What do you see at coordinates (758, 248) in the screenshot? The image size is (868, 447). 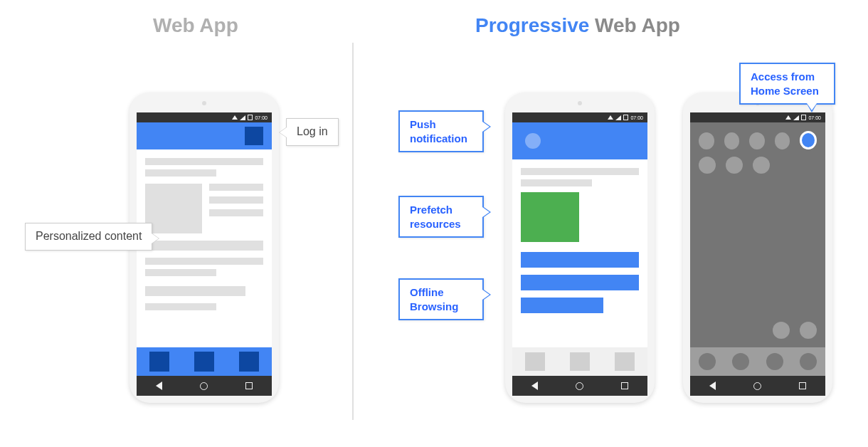 I see `phone-home-screen: 07:00` at bounding box center [758, 248].